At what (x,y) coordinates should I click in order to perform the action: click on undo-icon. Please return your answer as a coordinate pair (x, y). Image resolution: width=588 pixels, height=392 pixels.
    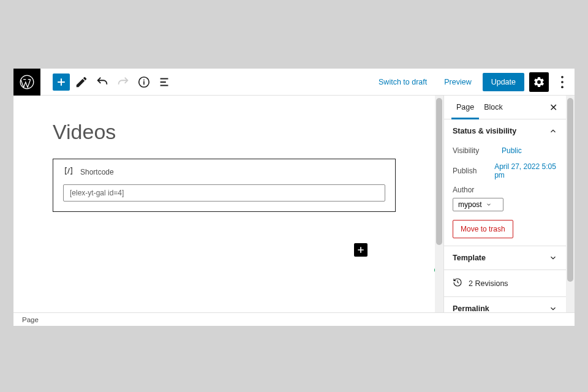
    Looking at the image, I should click on (102, 82).